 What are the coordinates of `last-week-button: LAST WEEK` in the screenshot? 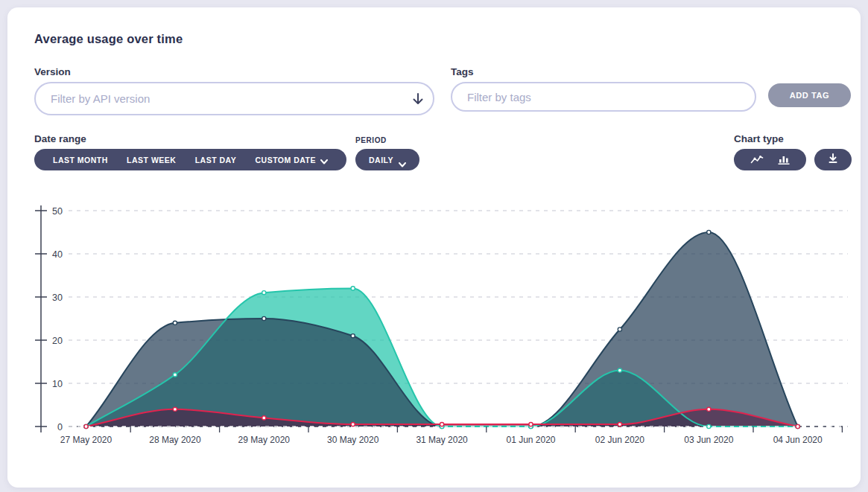 It's located at (151, 160).